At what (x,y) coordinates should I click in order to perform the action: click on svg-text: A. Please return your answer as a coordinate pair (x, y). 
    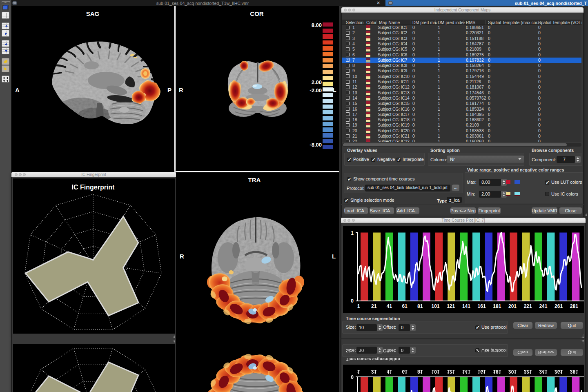
    Looking at the image, I should click on (17, 90).